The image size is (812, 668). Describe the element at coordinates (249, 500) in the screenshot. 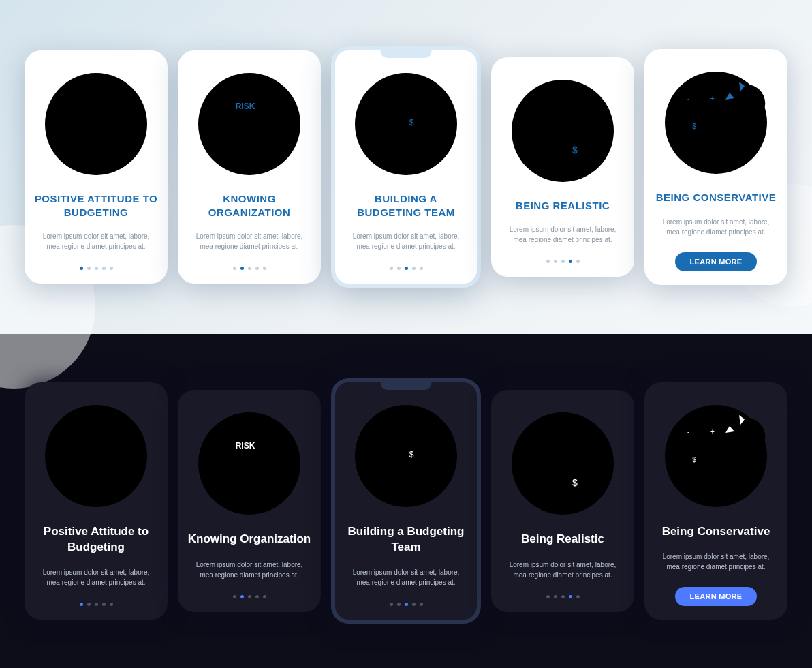

I see `onboarding-card-1: Knowing OrganizationLorem ipsum dolor si…` at that location.